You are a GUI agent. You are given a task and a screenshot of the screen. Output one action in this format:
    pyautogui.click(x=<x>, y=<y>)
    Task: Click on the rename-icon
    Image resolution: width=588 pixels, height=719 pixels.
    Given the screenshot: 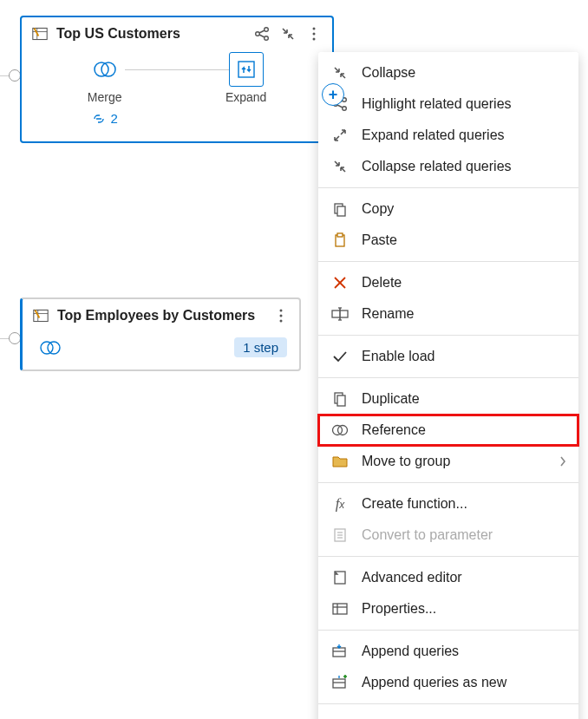 What is the action you would take?
    pyautogui.click(x=340, y=314)
    